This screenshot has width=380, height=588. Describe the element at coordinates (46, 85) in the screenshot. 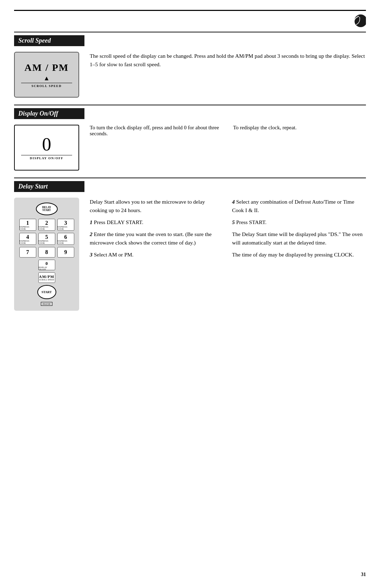

I see `ampm-sub-label: SCROLL SPEED` at that location.